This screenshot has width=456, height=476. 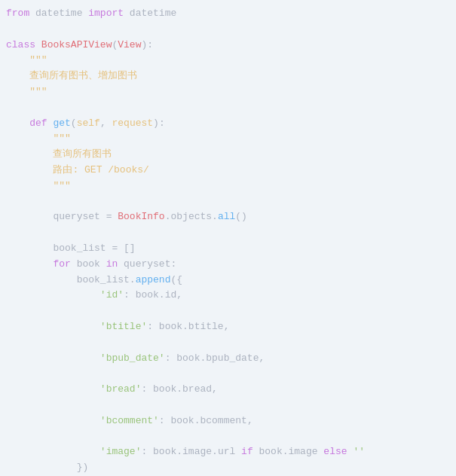 What do you see at coordinates (228, 217) in the screenshot?
I see `code-line: queryset = BookInfo.objects.all()` at bounding box center [228, 217].